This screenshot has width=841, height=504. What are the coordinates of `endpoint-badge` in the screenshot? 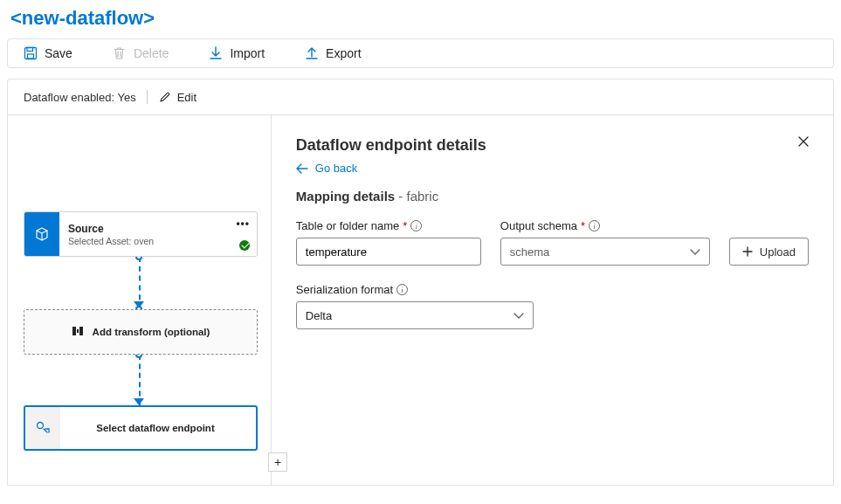 It's located at (43, 428).